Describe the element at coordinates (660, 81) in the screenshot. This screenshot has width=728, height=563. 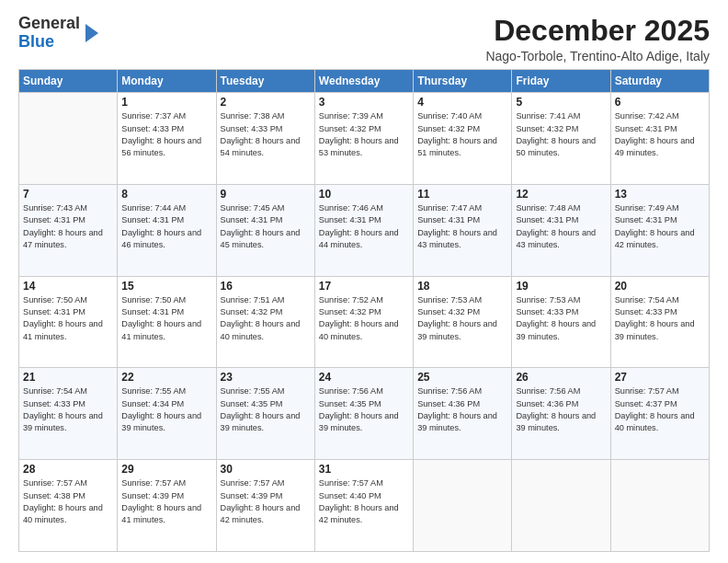
I see `col-saturday: Saturday` at that location.